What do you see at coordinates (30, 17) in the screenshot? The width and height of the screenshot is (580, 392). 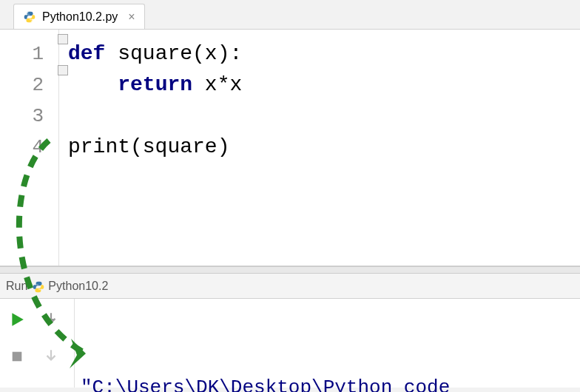 I see `python-file-icon` at bounding box center [30, 17].